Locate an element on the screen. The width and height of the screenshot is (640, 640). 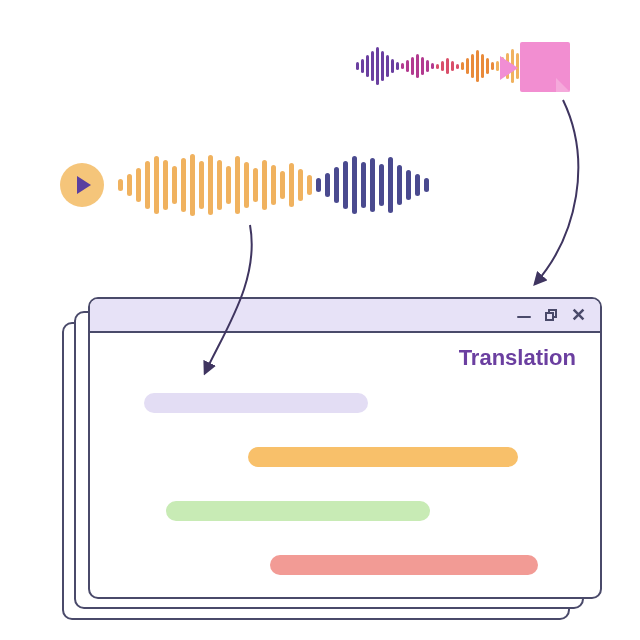
play-button is located at coordinates (82, 185).